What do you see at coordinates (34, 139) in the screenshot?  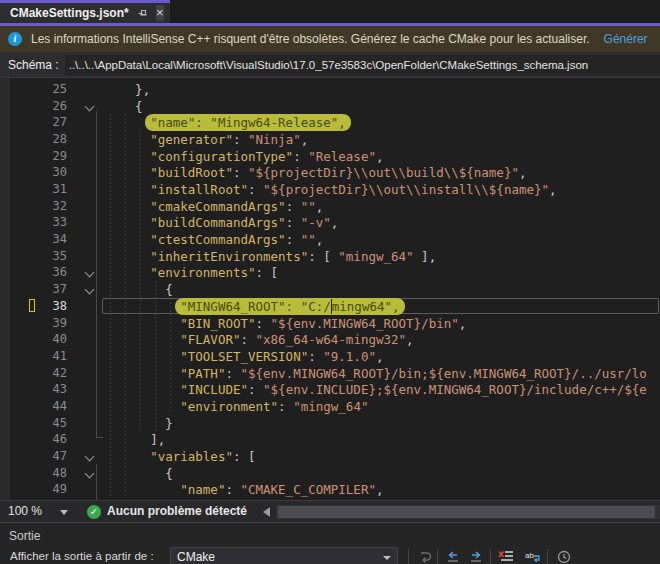 I see `line-number: 28` at bounding box center [34, 139].